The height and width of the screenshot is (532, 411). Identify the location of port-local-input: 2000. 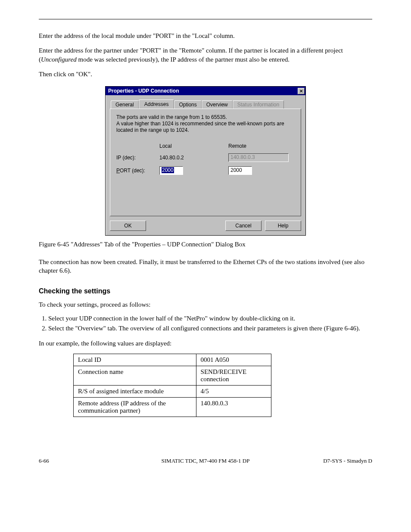
(171, 171).